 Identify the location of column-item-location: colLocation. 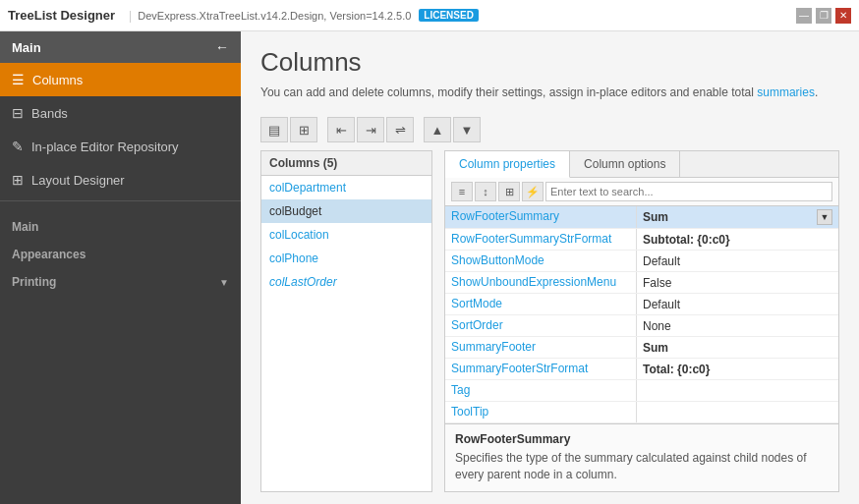
(346, 235).